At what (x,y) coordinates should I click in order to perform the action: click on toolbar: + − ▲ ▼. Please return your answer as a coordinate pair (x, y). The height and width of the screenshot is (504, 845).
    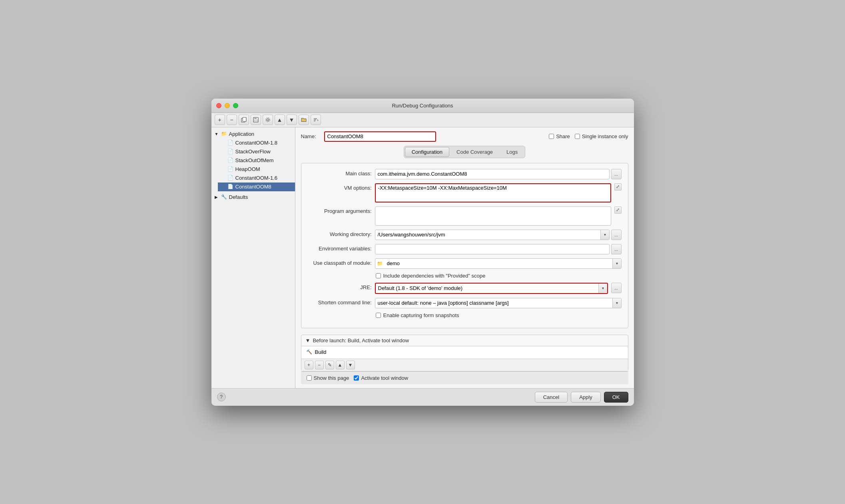
    Looking at the image, I should click on (423, 120).